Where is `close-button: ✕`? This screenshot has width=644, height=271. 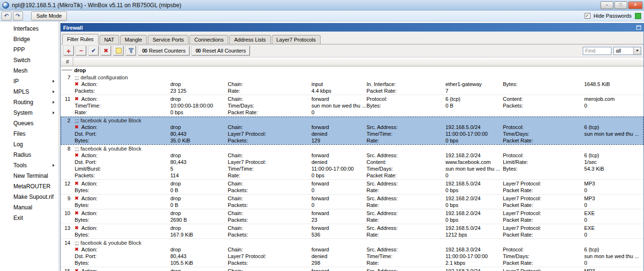
close-button: ✕ is located at coordinates (635, 5).